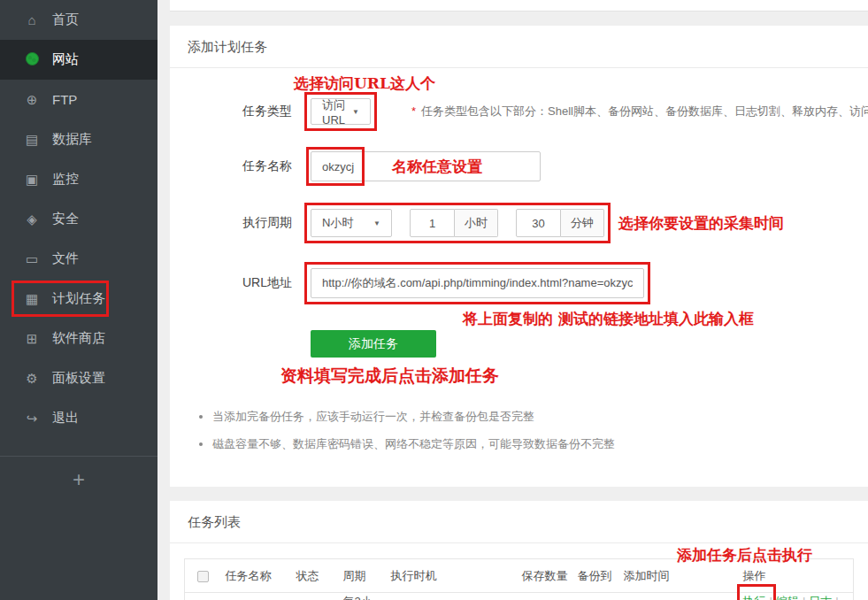 The height and width of the screenshot is (600, 868). I want to click on task-list-card: 任务列表 添加任务后点击执行 任务名称 状态 周期 执行时机 保存数量 备份到, so click(518, 550).